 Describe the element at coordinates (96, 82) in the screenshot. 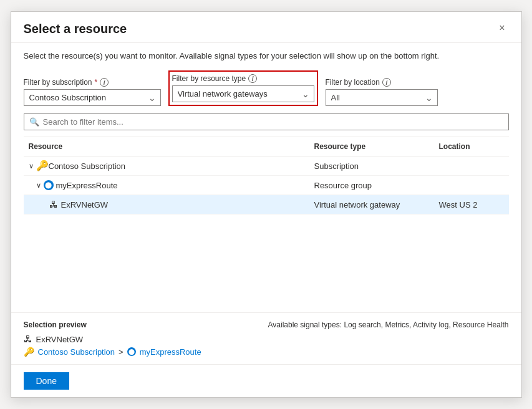

I see `required-marker: *` at that location.